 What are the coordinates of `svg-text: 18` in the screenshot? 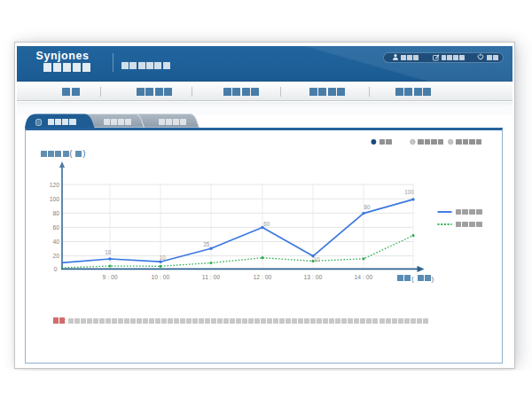 It's located at (108, 252).